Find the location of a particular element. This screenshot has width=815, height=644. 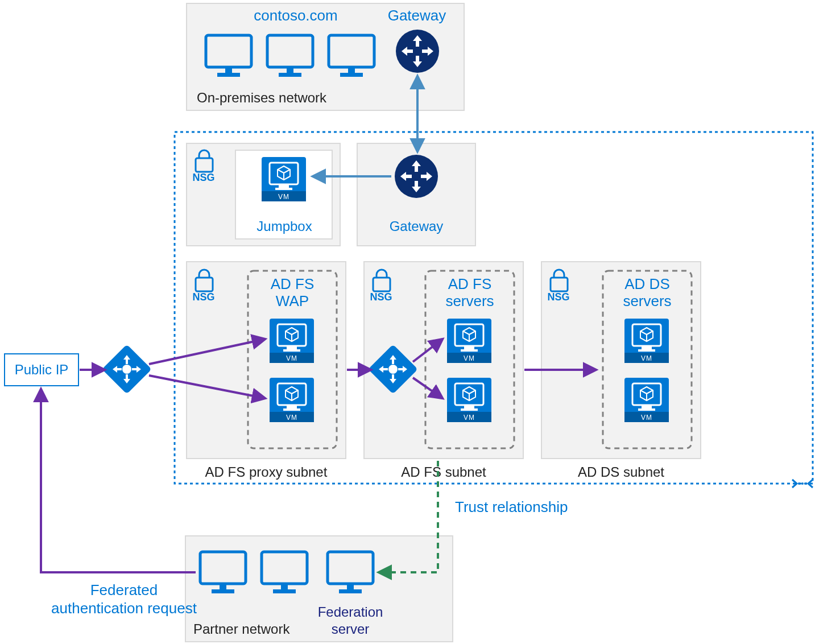

adfs-wap-title1: AD FS is located at coordinates (292, 284).